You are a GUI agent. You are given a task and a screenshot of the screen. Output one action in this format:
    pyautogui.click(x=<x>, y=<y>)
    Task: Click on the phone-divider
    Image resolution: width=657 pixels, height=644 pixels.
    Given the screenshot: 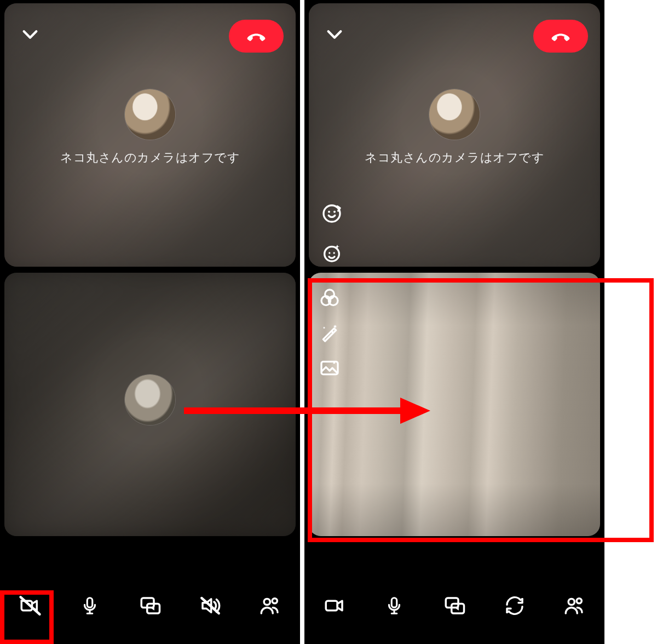 What is the action you would take?
    pyautogui.click(x=302, y=322)
    